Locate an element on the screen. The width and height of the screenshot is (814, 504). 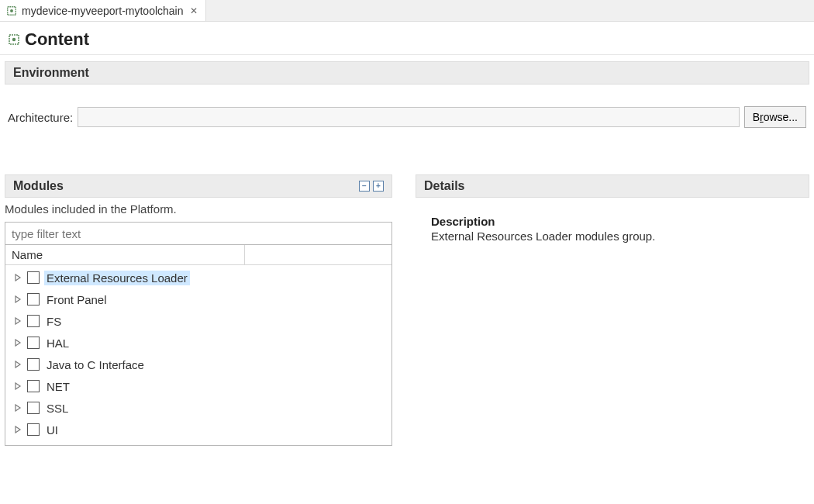
module-label: FS is located at coordinates (54, 321).